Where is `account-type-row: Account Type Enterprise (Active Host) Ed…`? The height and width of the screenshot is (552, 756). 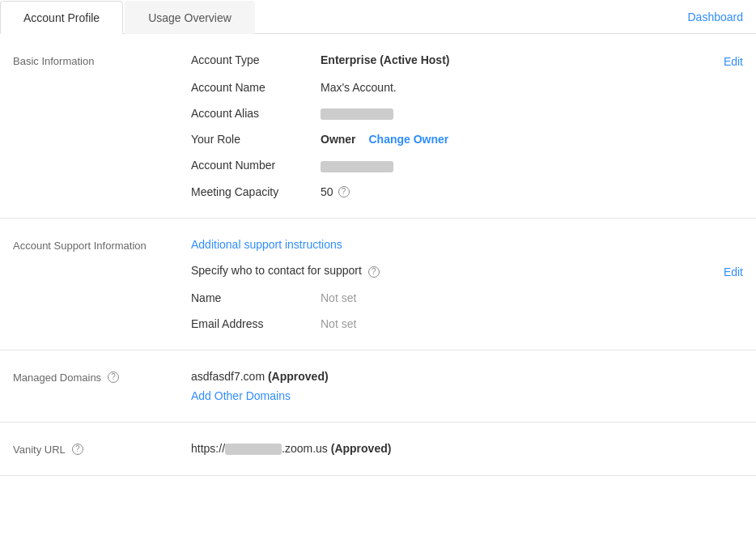
account-type-row: Account Type Enterprise (Active Host) Ed… is located at coordinates (467, 61).